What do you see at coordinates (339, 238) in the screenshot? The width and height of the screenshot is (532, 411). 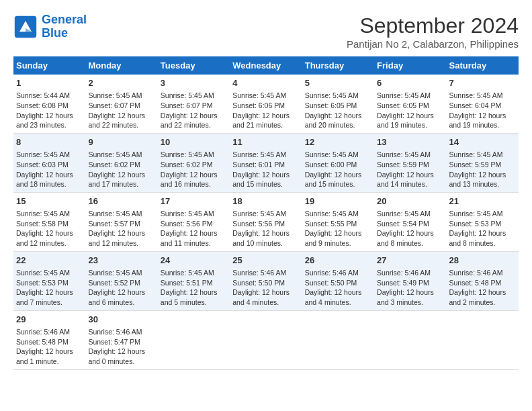 I see `daylight-text: Daylight: 12 hours and 9 minutes.` at bounding box center [339, 238].